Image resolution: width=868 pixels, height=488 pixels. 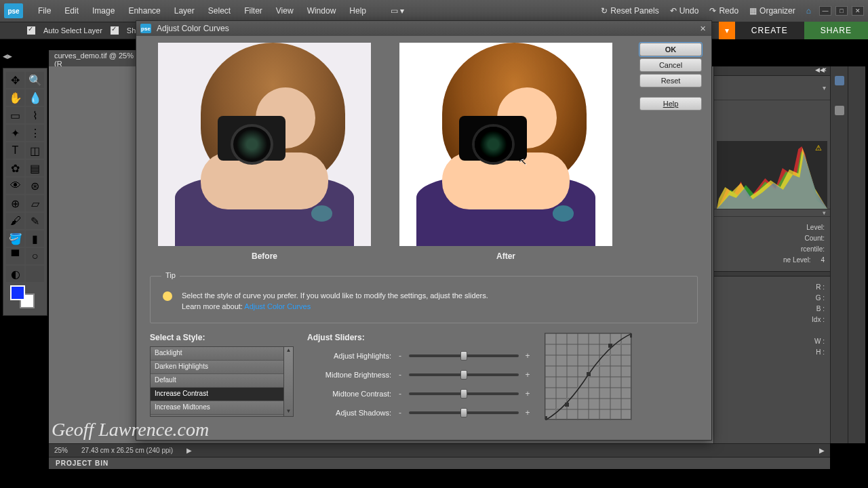 What do you see at coordinates (277, 306) in the screenshot?
I see `tip-link: Adjust Color Curves` at bounding box center [277, 306].